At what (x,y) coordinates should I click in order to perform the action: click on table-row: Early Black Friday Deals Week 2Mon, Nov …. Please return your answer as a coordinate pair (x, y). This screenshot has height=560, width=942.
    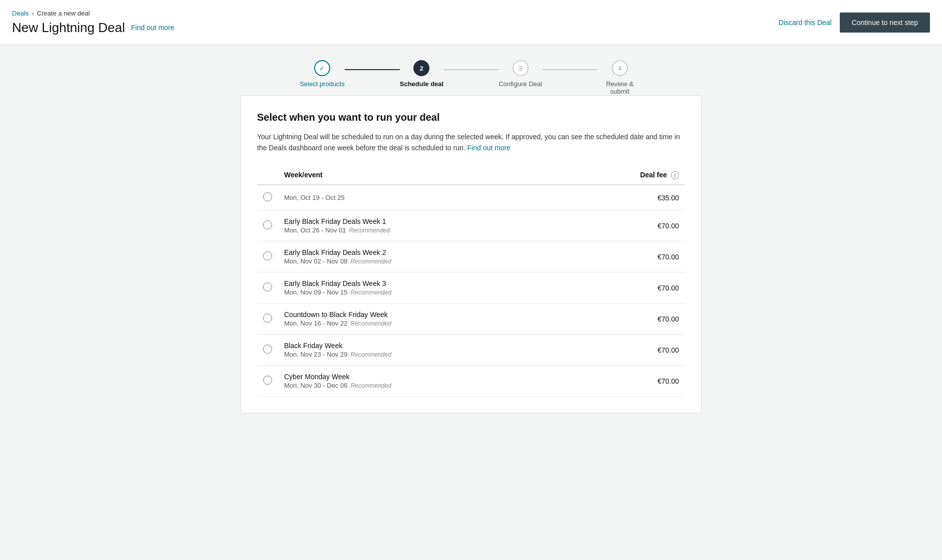
    Looking at the image, I should click on (471, 257).